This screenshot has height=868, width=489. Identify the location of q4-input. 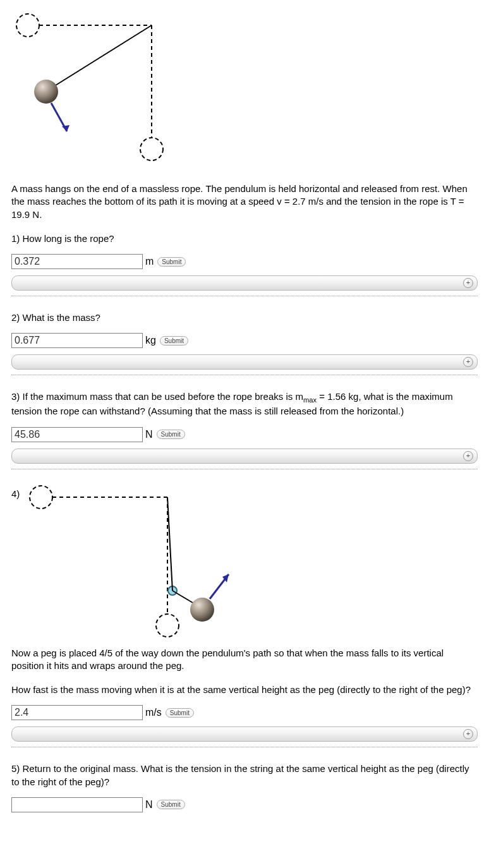
(77, 713).